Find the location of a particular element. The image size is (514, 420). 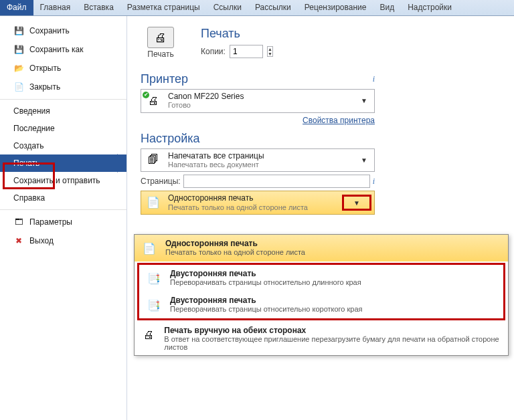

sidebar-label: Сведения is located at coordinates (32, 111).